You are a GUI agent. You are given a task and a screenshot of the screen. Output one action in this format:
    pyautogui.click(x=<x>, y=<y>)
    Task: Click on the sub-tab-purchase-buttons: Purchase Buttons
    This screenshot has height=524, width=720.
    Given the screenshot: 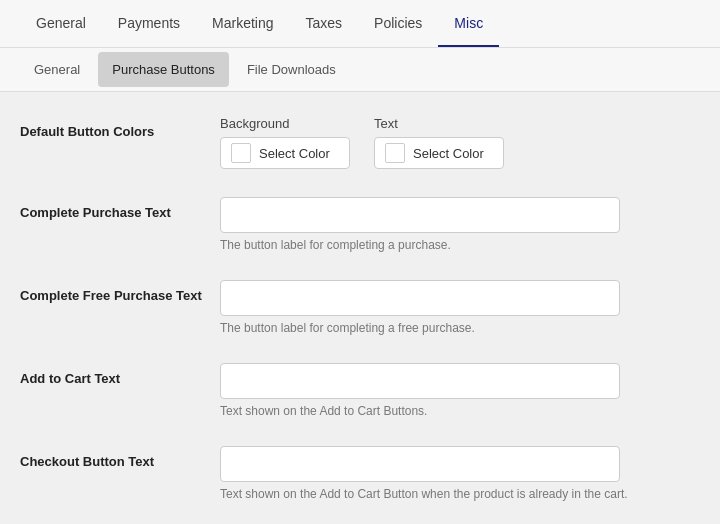 What is the action you would take?
    pyautogui.click(x=164, y=70)
    